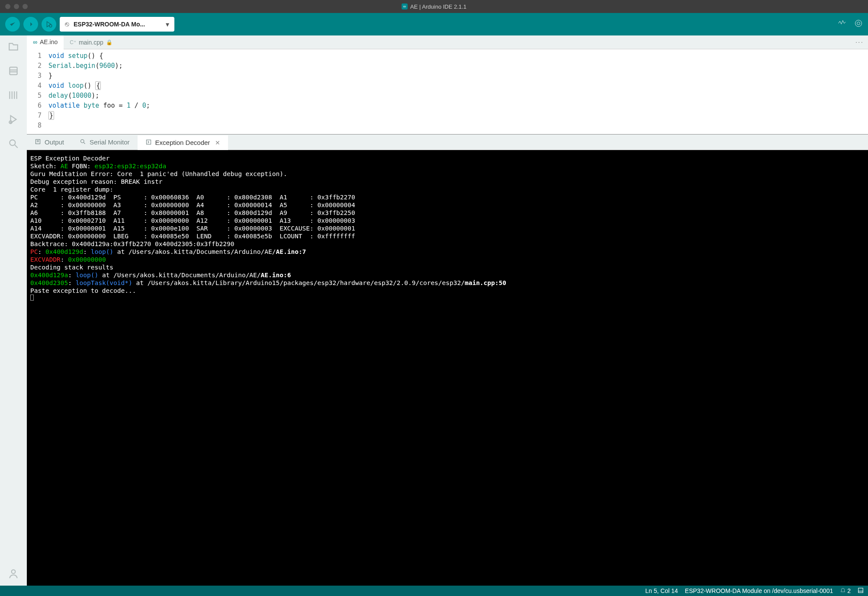 This screenshot has height=596, width=868. I want to click on close-panel-icon, so click(861, 591).